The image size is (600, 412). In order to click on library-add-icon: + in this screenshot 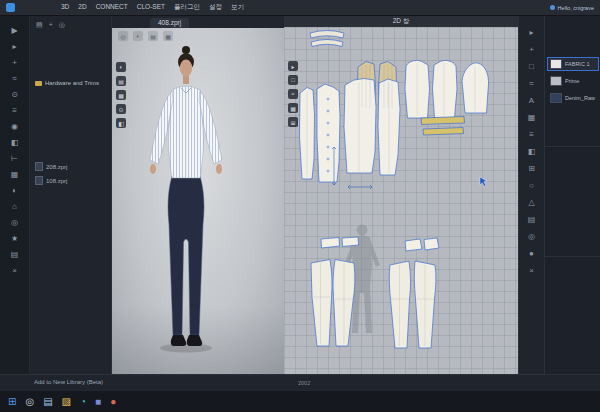, I will do `click(51, 24)`.